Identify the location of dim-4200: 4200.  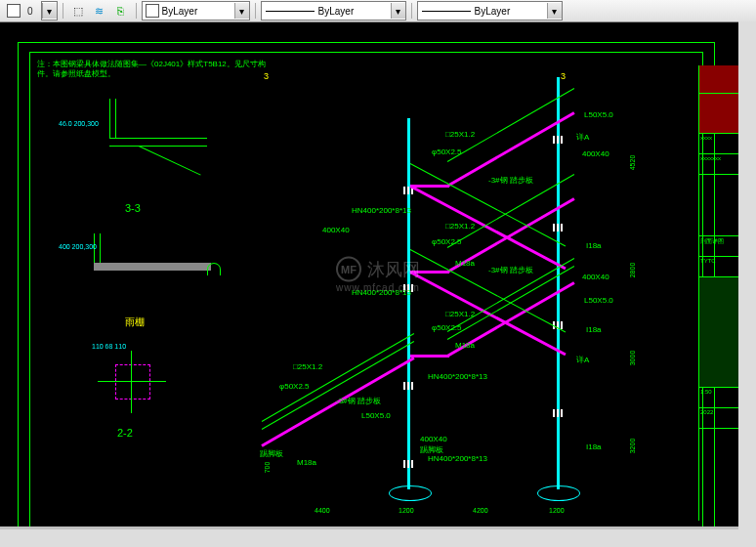
(481, 510).